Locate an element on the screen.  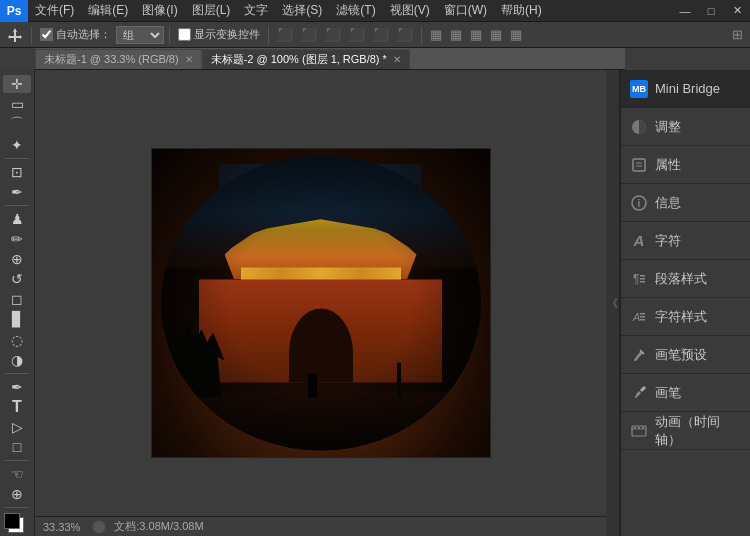
align-left-btn: ⬛ is located at coordinates (285, 35).